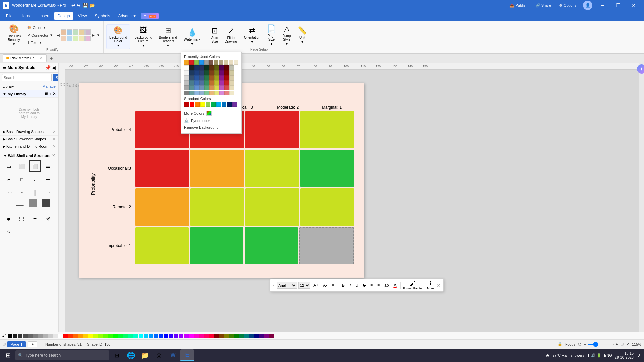  I want to click on basic-flowchart-category: ▶ Basic Flowchart Shapes ✕, so click(29, 139).